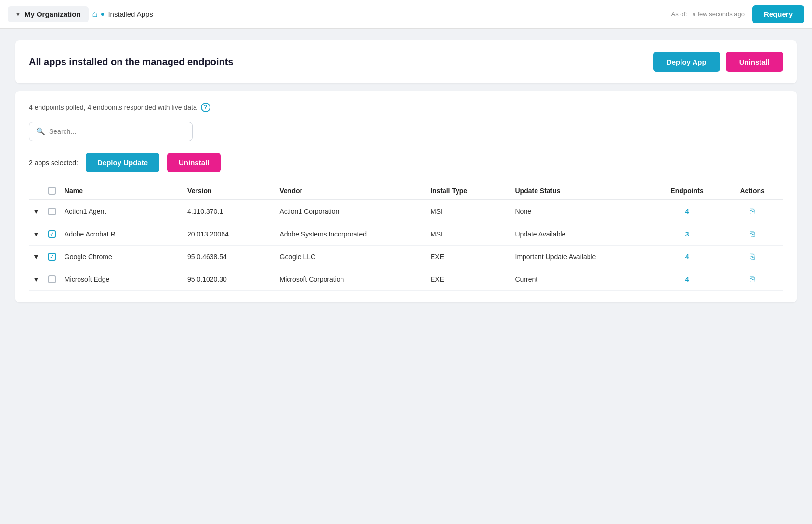  Describe the element at coordinates (122, 191) in the screenshot. I see `col-name-header: Name` at that location.